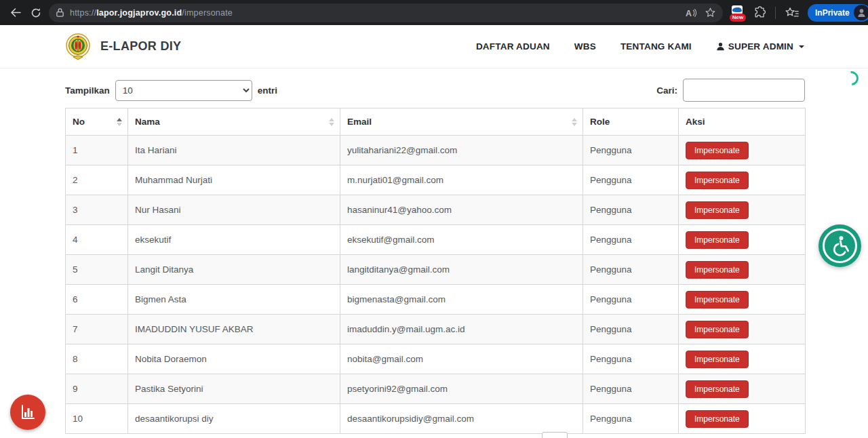 This screenshot has height=438, width=868. Describe the element at coordinates (861, 12) in the screenshot. I see `profile-avatar` at that location.